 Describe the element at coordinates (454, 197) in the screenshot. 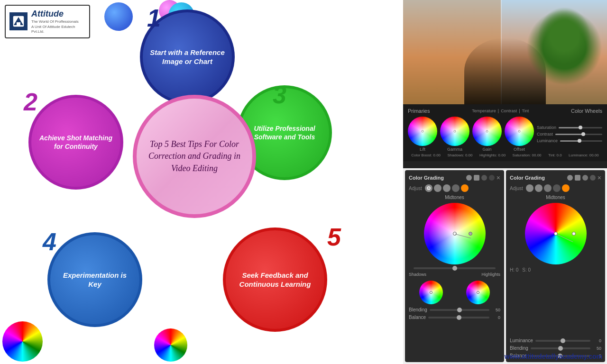

I see `gp1-midtones: Midtones` at that location.